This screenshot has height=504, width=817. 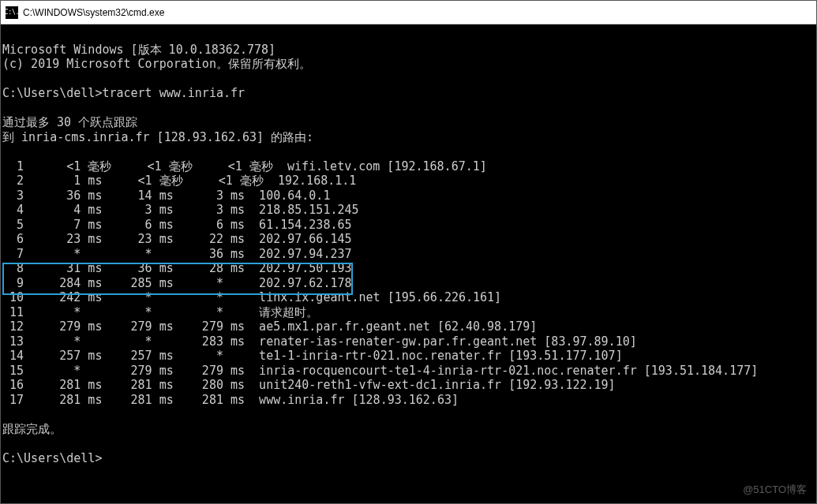 What do you see at coordinates (93, 13) in the screenshot?
I see `window-title: C:\WINDOWS\system32\cmd.exe` at bounding box center [93, 13].